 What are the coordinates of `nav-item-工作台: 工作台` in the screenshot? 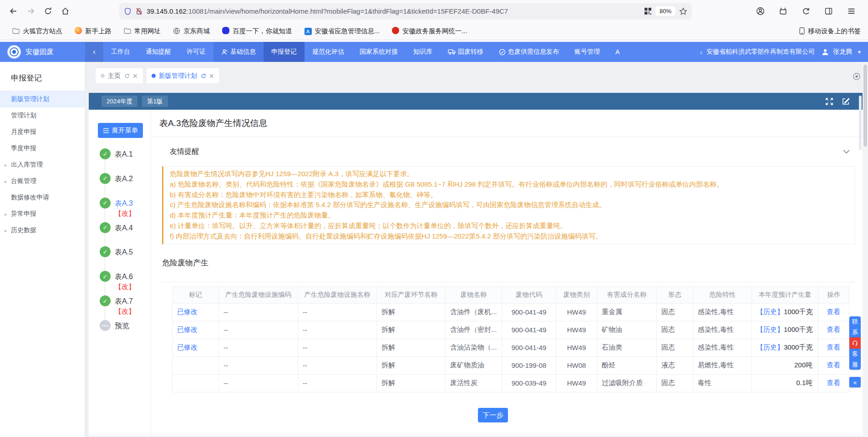 It's located at (121, 52).